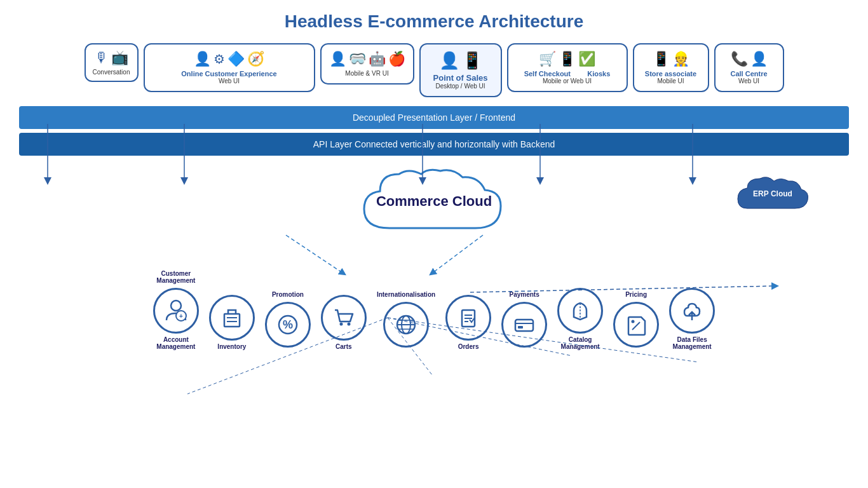 This screenshot has width=868, height=488. What do you see at coordinates (567, 67) in the screenshot?
I see `touchpoint-selfcheckout: 🛒 📱 ✅ Self Checkout Kiosks Mobile or Web…` at bounding box center [567, 67].